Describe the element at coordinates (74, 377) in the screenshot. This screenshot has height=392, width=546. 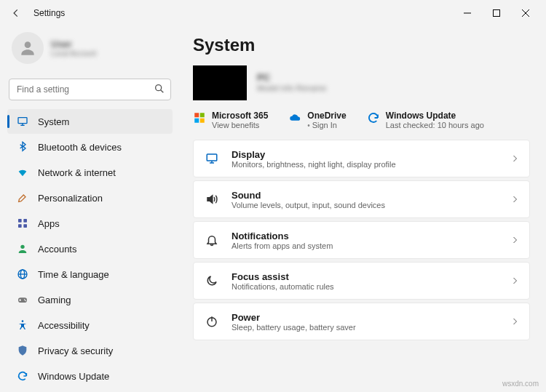
I see `sidebar-item-label: Windows Update` at that location.